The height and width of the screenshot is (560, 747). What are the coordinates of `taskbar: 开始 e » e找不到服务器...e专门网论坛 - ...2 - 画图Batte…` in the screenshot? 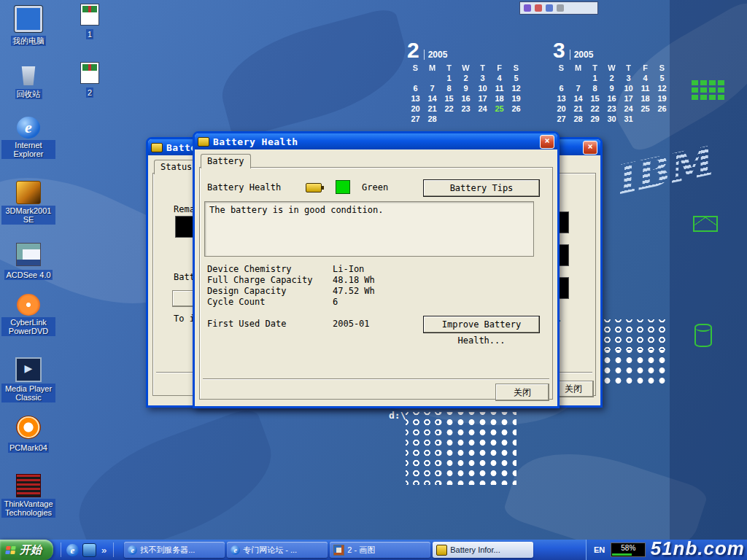 It's located at (374, 550).